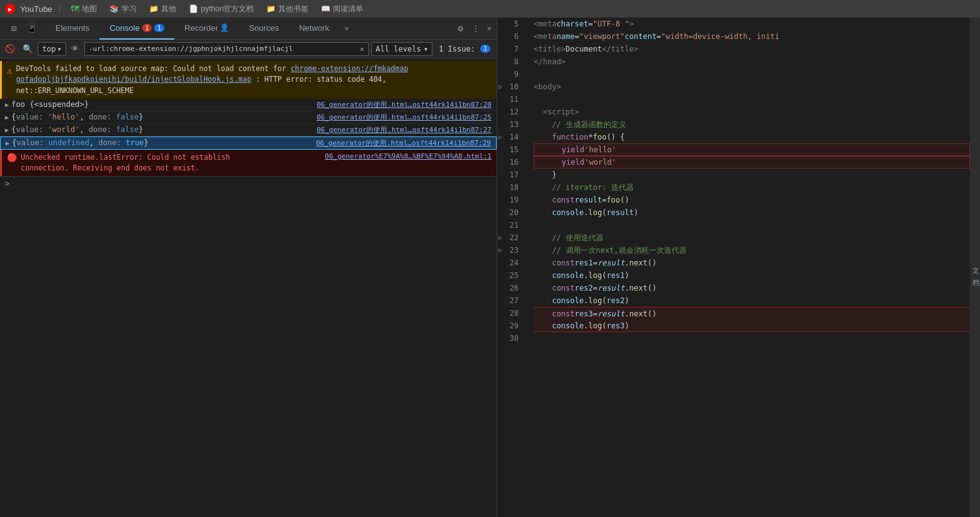 Image resolution: width=980 pixels, height=517 pixels. I want to click on expand-icon-3: ▶, so click(7, 130).